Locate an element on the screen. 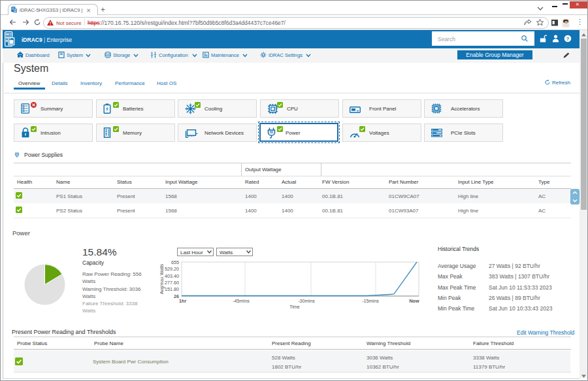  svg-text: 655 is located at coordinates (175, 263).